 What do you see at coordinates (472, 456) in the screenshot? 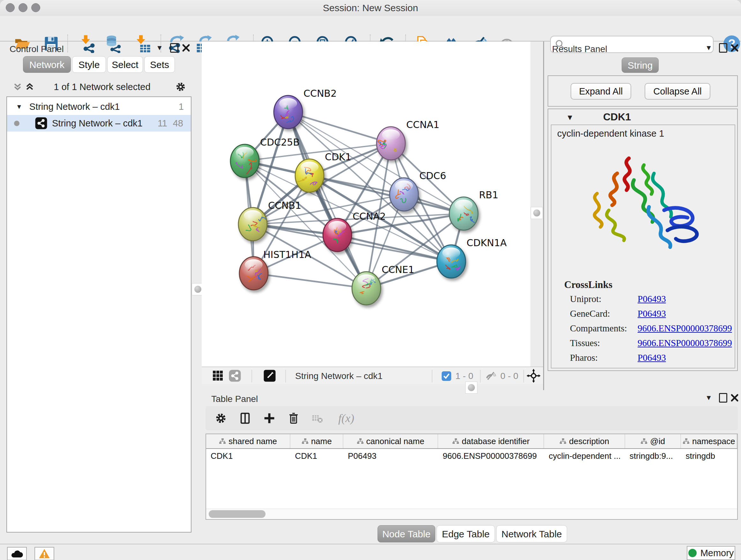
I see `table-row: CDK1CDK1P064939606.ENSP00000378699cyclin…` at bounding box center [472, 456].